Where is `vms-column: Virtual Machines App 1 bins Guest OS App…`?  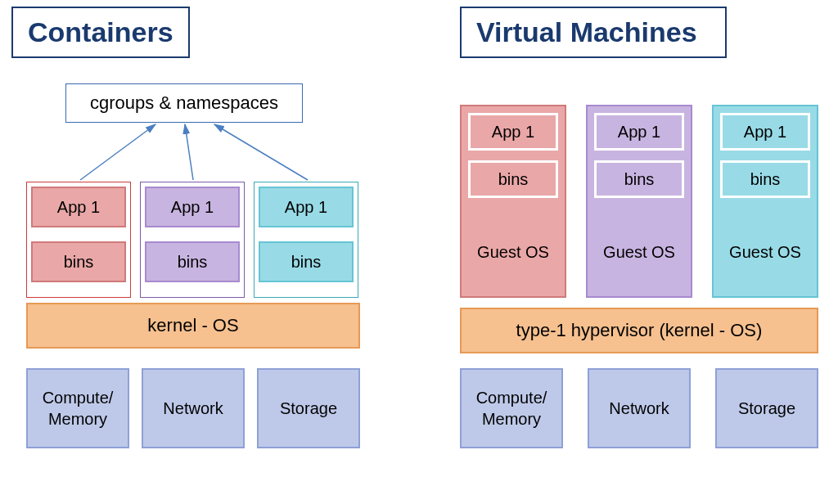 vms-column: Virtual Machines App 1 bins Guest OS App… is located at coordinates (645, 43).